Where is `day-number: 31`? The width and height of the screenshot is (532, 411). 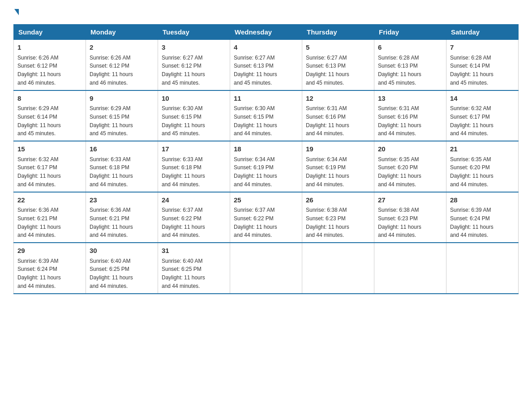 day-number: 31 is located at coordinates (194, 251).